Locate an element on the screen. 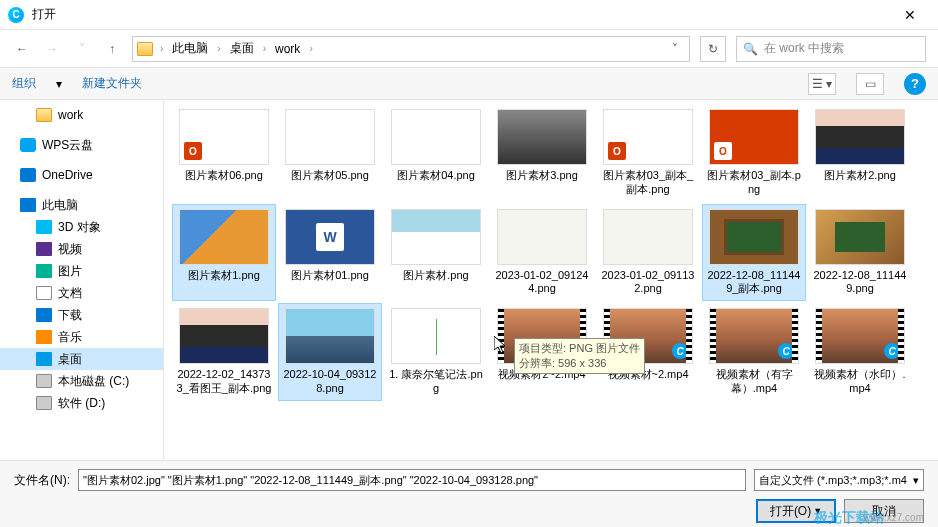  path-segment: 此电脑 is located at coordinates (190, 48).